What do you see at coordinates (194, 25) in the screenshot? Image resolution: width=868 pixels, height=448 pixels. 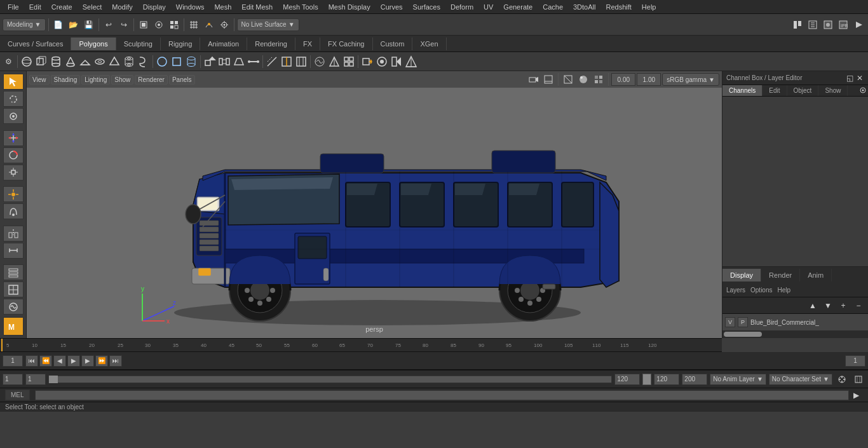 I see `snap-grid-btn` at bounding box center [194, 25].